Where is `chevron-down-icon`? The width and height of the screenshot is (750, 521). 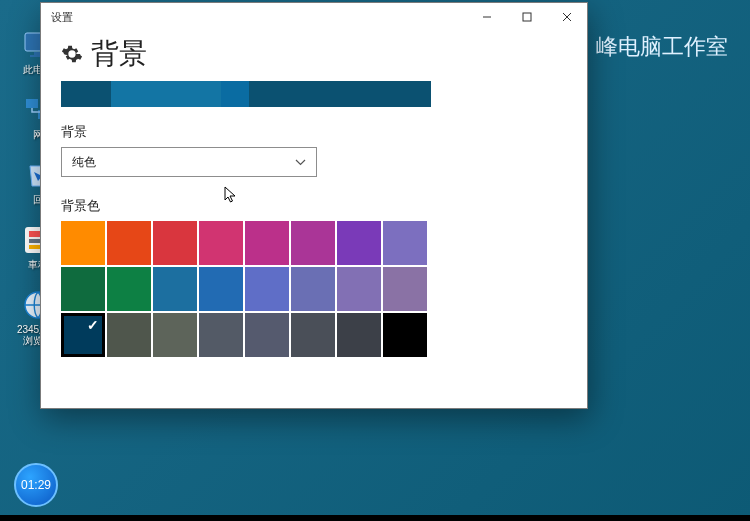
chevron-down-icon is located at coordinates (300, 162).